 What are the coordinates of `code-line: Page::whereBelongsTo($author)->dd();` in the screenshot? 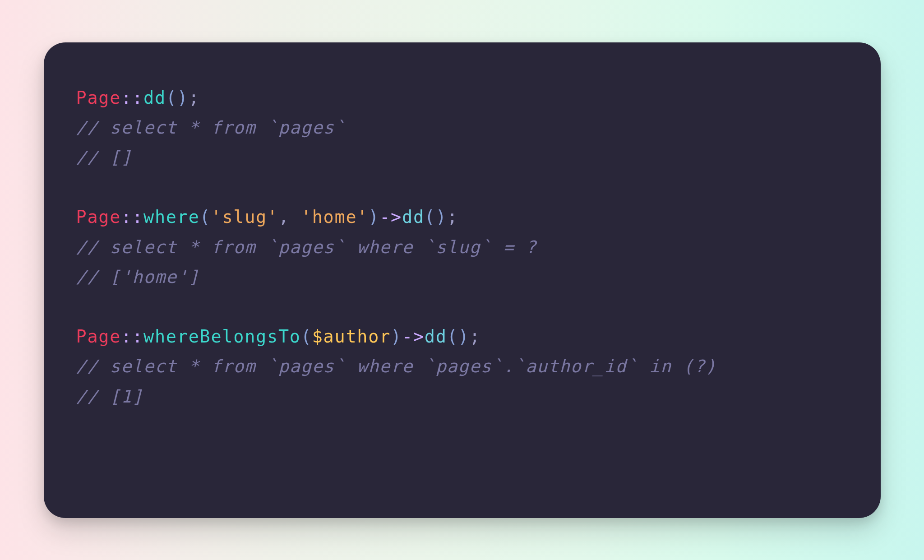 It's located at (462, 337).